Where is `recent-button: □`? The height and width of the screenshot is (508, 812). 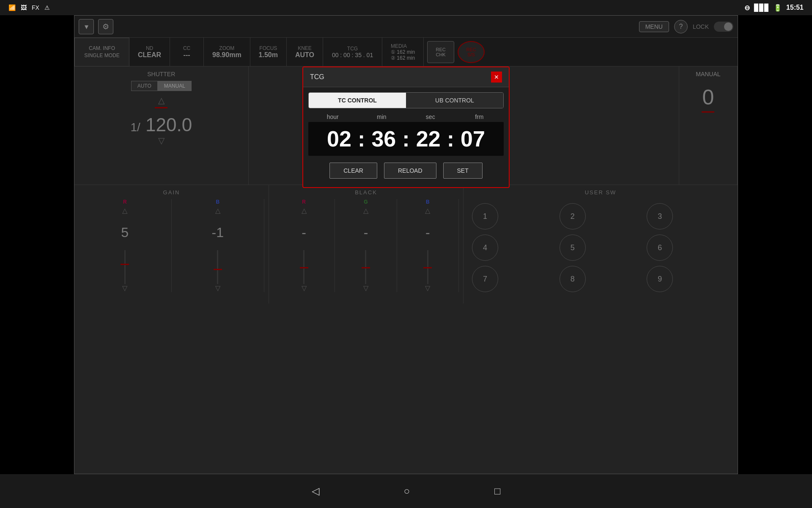 recent-button: □ is located at coordinates (497, 491).